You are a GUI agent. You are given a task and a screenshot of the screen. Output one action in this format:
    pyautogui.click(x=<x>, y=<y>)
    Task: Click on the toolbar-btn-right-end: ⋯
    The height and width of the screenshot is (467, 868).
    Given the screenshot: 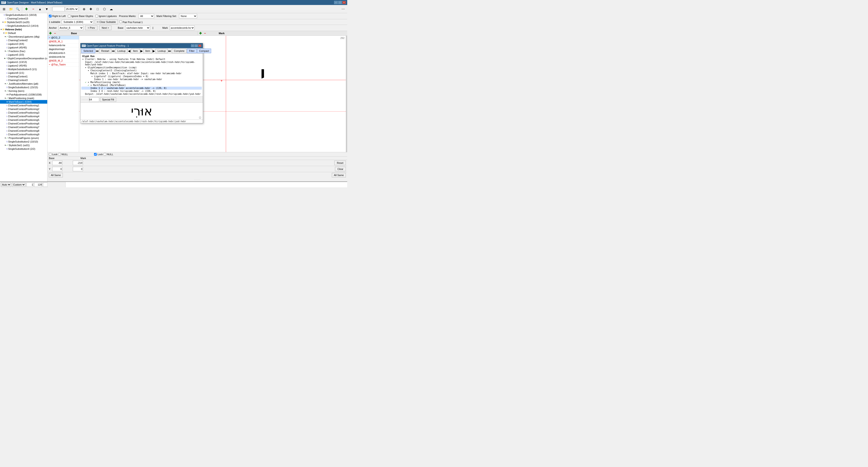 What is the action you would take?
    pyautogui.click(x=343, y=9)
    